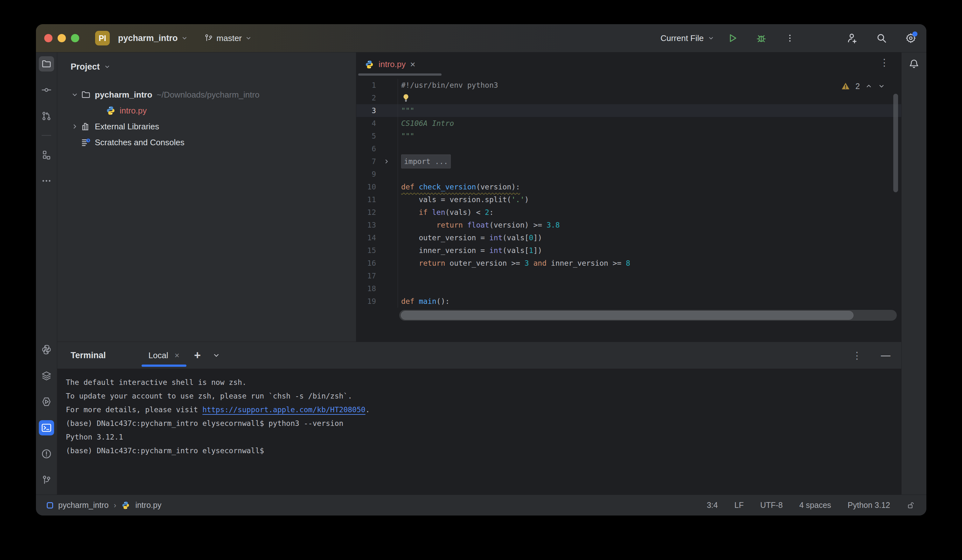 The width and height of the screenshot is (962, 560). I want to click on code-line-18: 18, so click(629, 288).